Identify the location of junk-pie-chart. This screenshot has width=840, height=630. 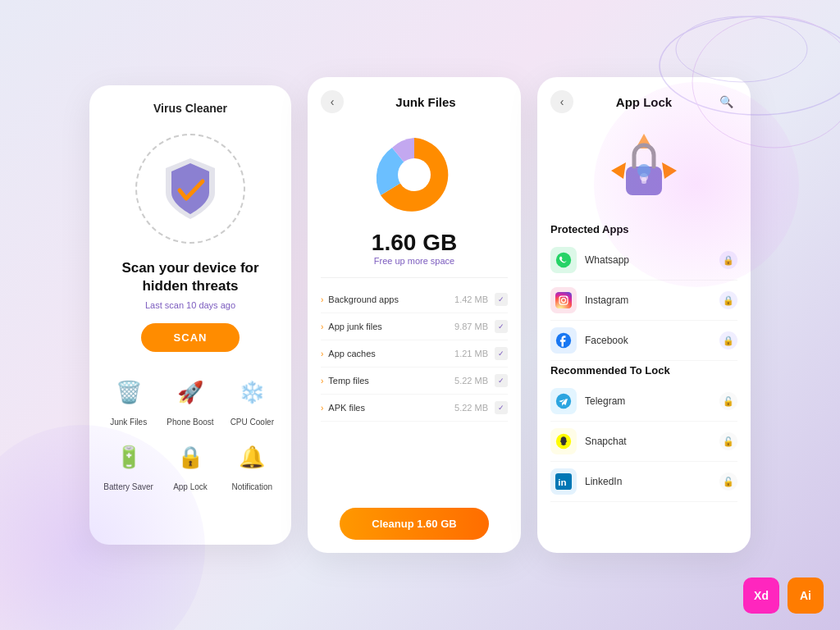
(414, 175).